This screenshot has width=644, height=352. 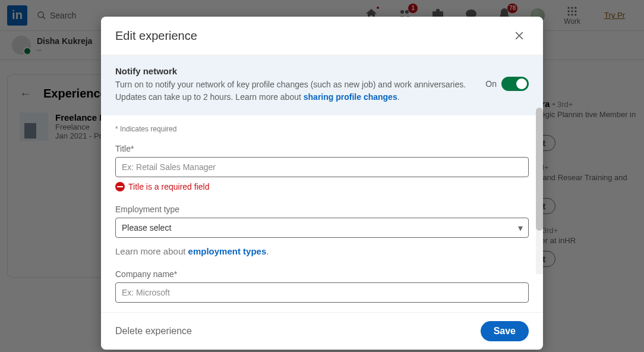 What do you see at coordinates (322, 149) in the screenshot?
I see `title-label: Title*` at bounding box center [322, 149].